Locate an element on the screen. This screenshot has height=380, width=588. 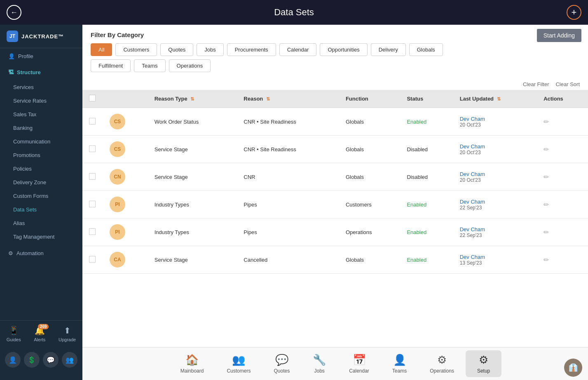
filter-globals: Globals is located at coordinates (426, 49).